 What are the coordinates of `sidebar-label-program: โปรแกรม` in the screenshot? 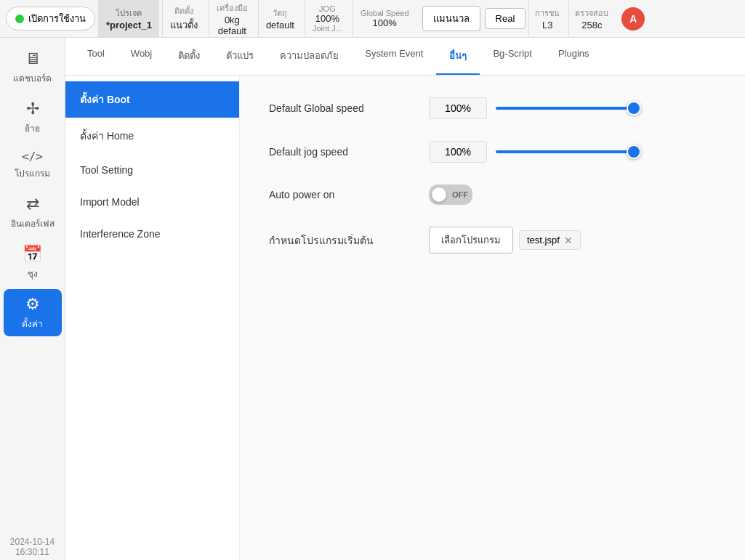 It's located at (32, 173).